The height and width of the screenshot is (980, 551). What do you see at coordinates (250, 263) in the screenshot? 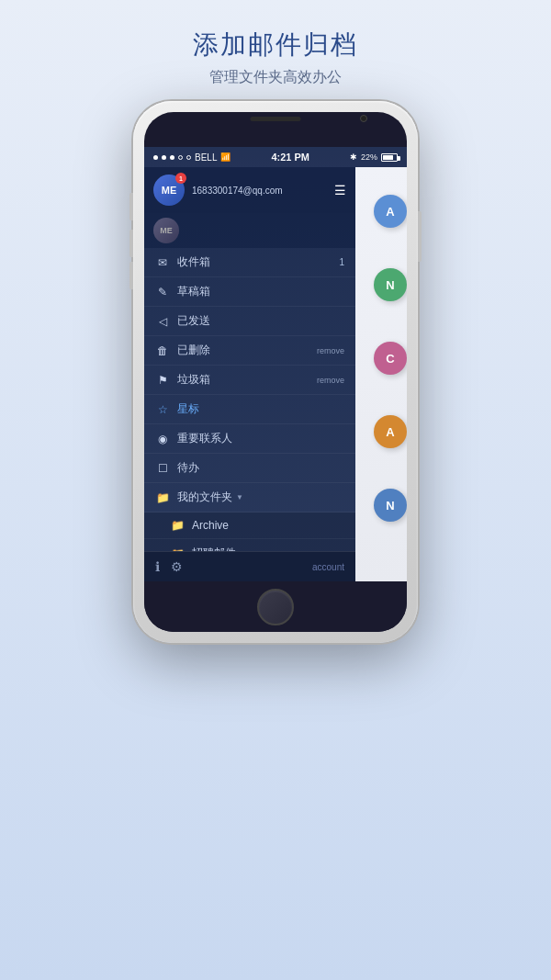
I see `menu-item-0: ✉收件箱1` at bounding box center [250, 263].